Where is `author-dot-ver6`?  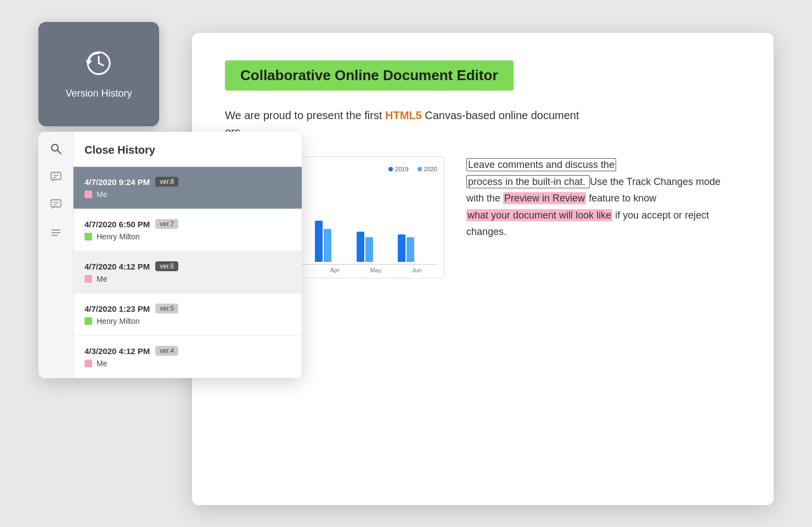
author-dot-ver6 is located at coordinates (88, 279).